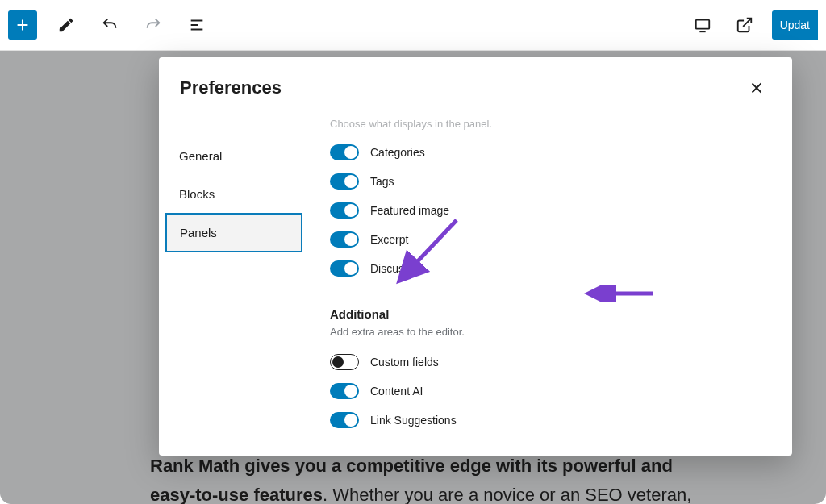 Image resolution: width=826 pixels, height=504 pixels. I want to click on modal-title: Preferences, so click(231, 88).